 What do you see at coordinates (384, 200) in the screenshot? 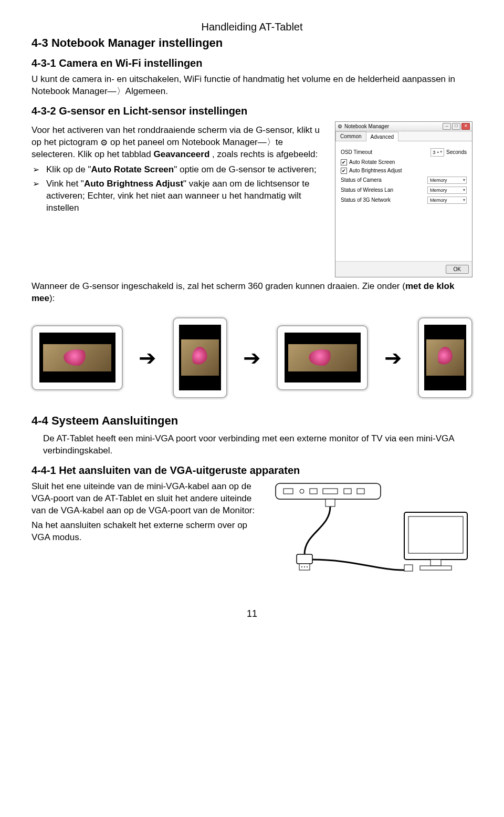
I see `status-3g-label: Status of 3G Network` at bounding box center [384, 200].